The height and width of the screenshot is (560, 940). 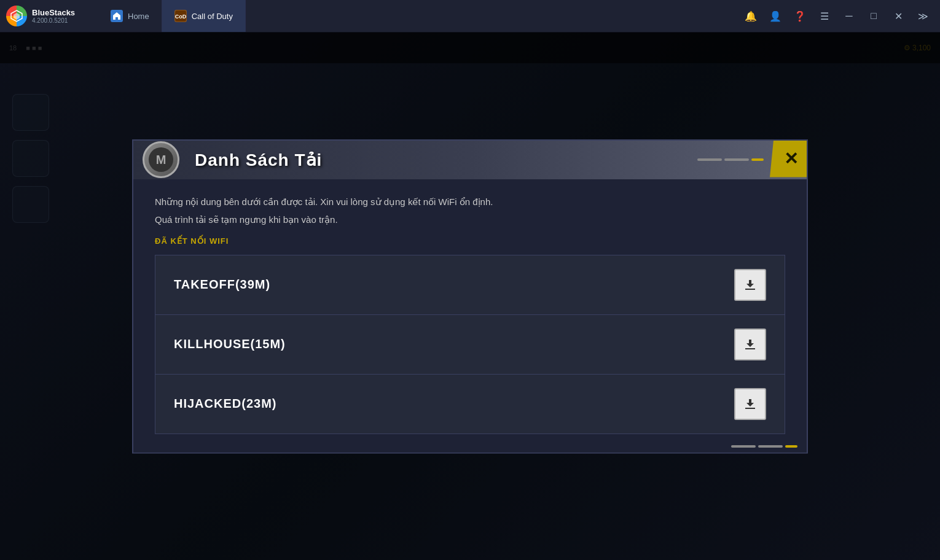 I want to click on bottom-decoration, so click(x=764, y=446).